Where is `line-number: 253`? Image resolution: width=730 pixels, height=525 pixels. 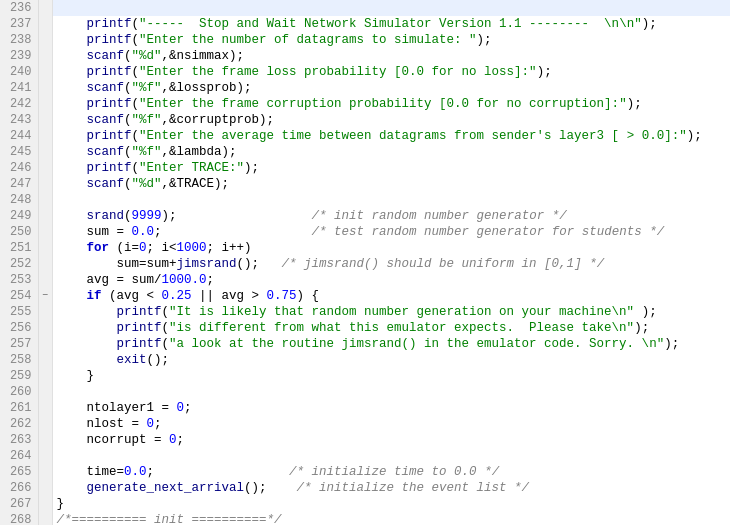 line-number: 253 is located at coordinates (19, 280).